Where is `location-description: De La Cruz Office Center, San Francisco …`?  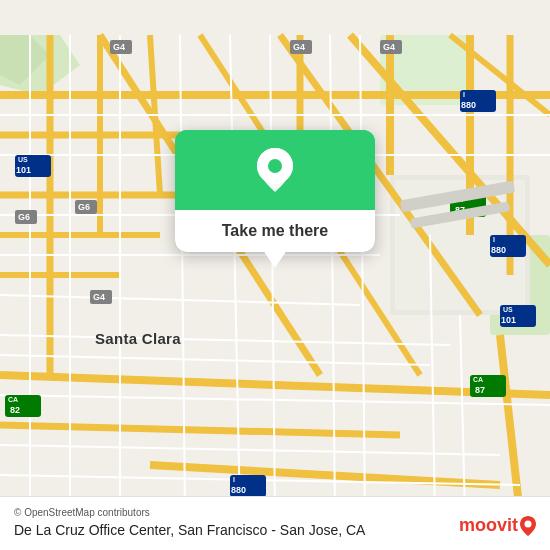 location-description: De La Cruz Office Center, San Francisco … is located at coordinates (275, 530).